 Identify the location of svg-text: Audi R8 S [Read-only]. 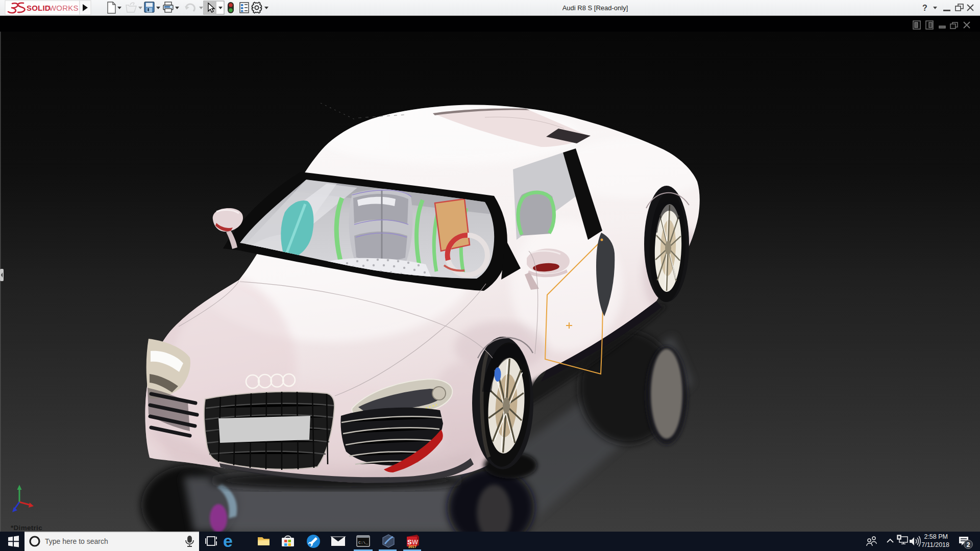
(595, 8).